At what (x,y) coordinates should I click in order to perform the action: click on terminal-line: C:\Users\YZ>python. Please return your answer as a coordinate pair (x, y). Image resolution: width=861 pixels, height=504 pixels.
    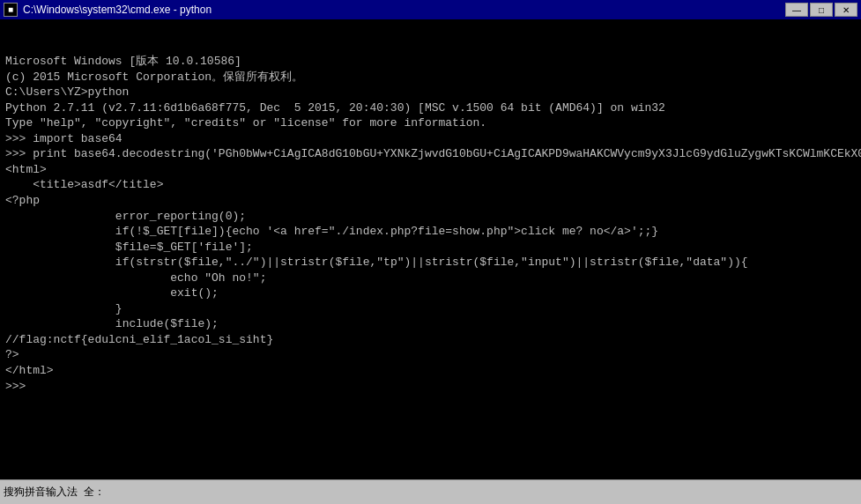
    Looking at the image, I should click on (430, 93).